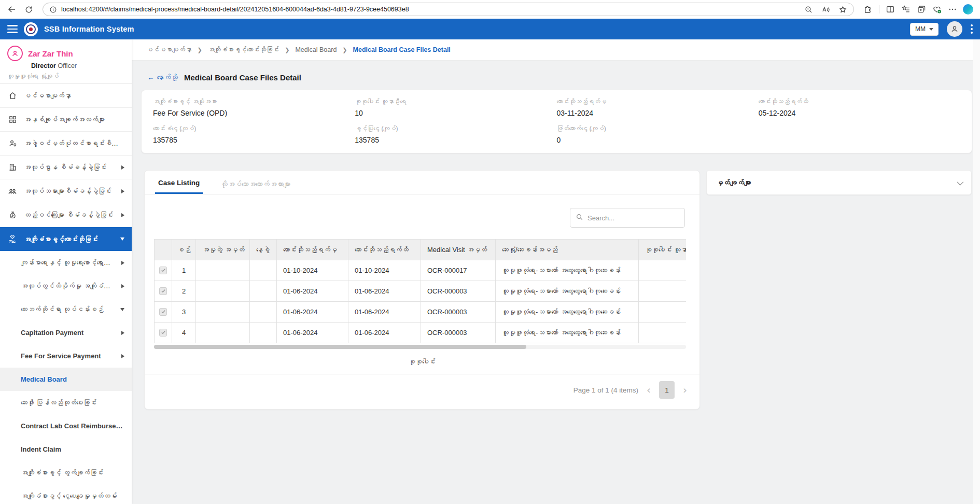  I want to click on field-claim-date-from: တောင်းဆိုသည့်ရက်မှ 03-11-2024, so click(657, 108).